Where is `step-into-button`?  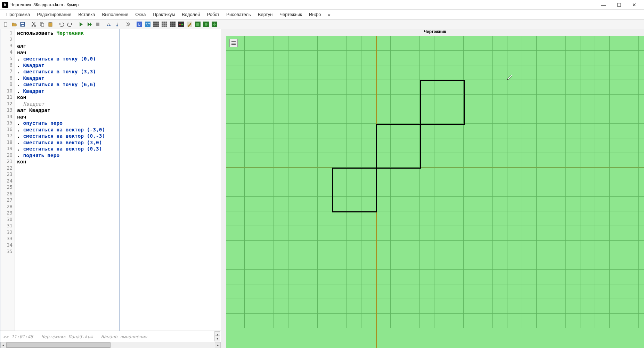
step-into-button is located at coordinates (117, 24).